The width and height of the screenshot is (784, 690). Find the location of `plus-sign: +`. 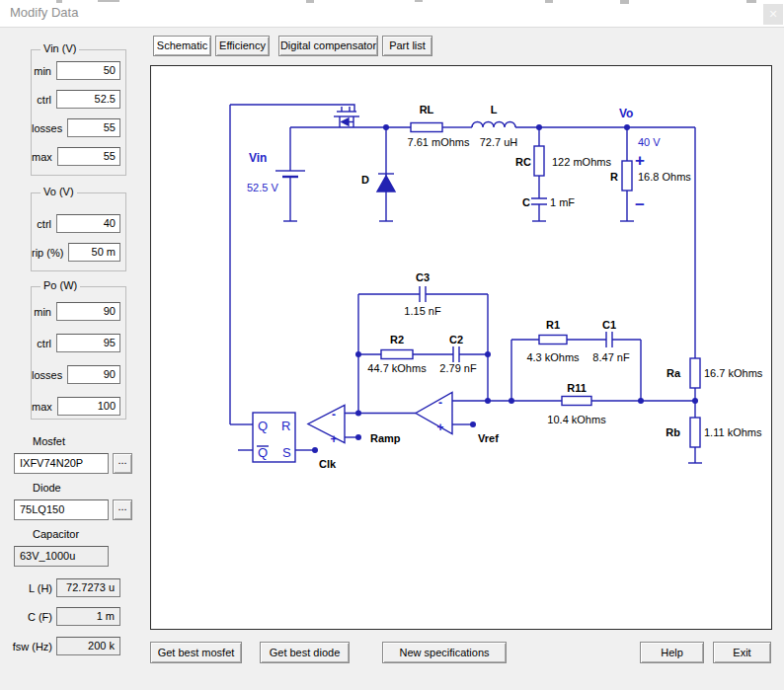

plus-sign: + is located at coordinates (640, 160).